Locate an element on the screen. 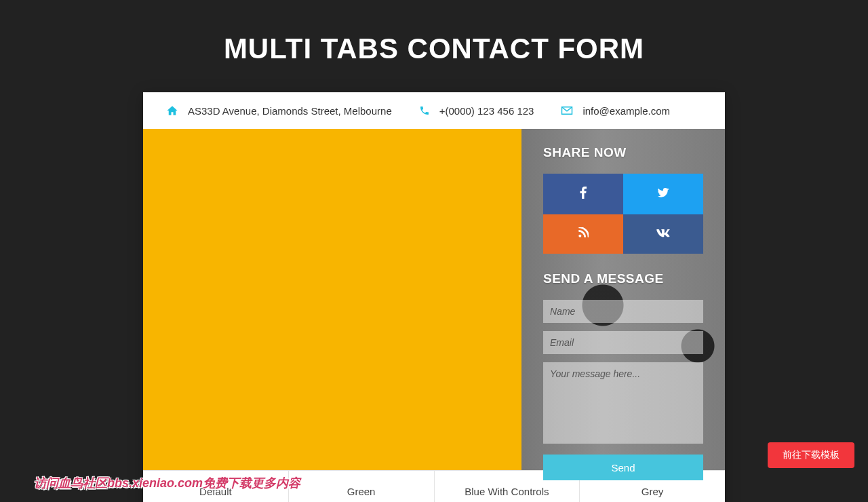  phone-icon is located at coordinates (425, 111).